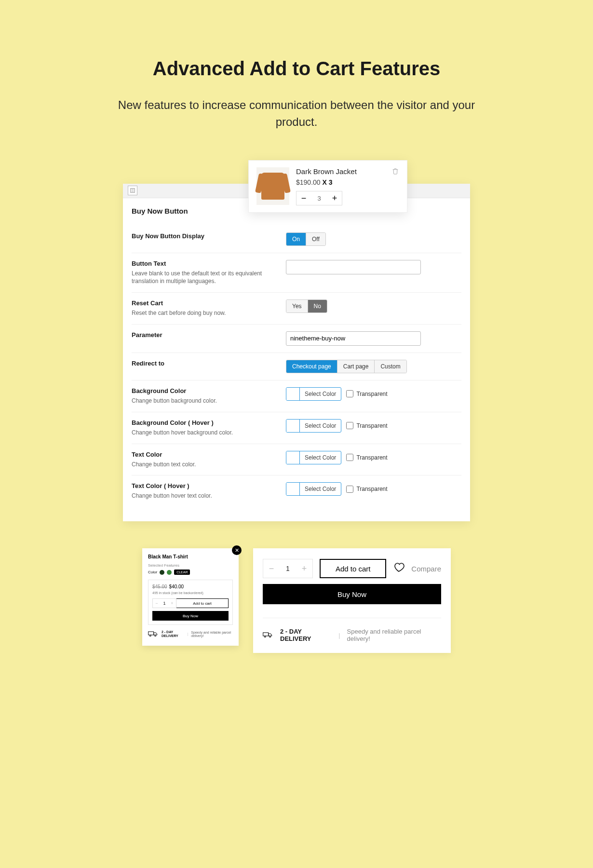 The width and height of the screenshot is (593, 868). What do you see at coordinates (296, 396) in the screenshot?
I see `row-bg-color: Background Color Change button backgroun…` at bounding box center [296, 396].